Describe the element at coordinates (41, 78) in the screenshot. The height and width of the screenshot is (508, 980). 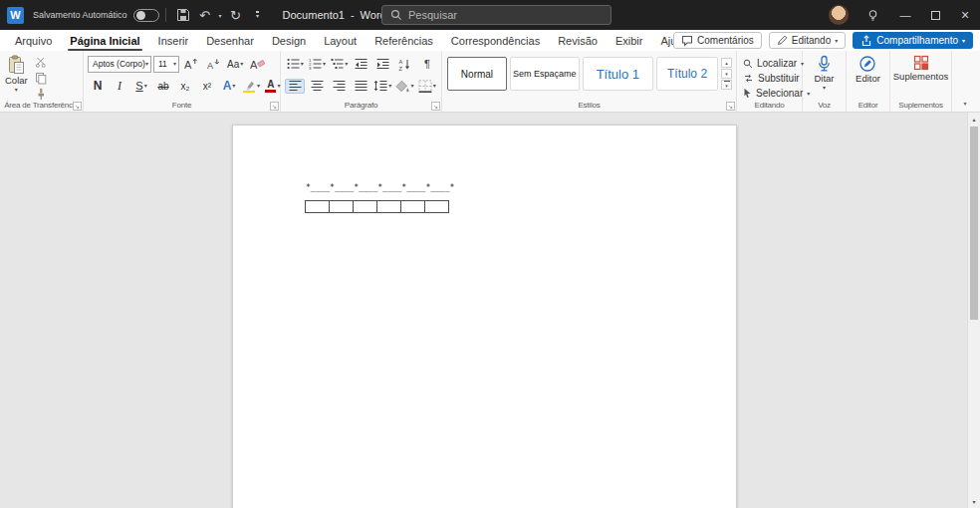
I see `copy-button` at that location.